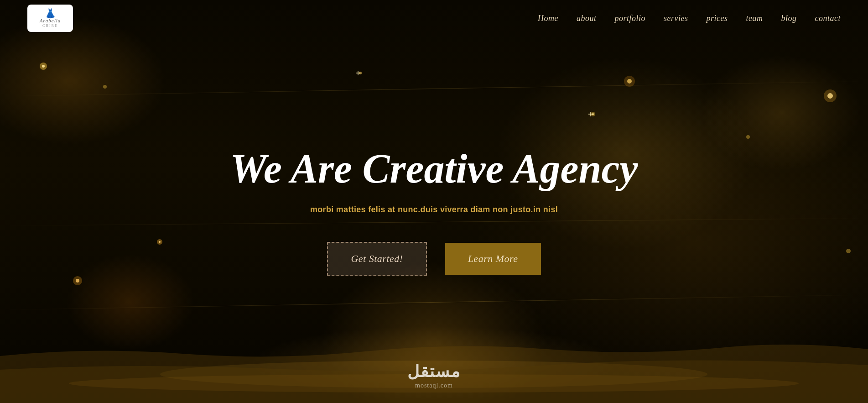 The image size is (868, 403). What do you see at coordinates (50, 21) in the screenshot?
I see `logo-name: Arabella` at bounding box center [50, 21].